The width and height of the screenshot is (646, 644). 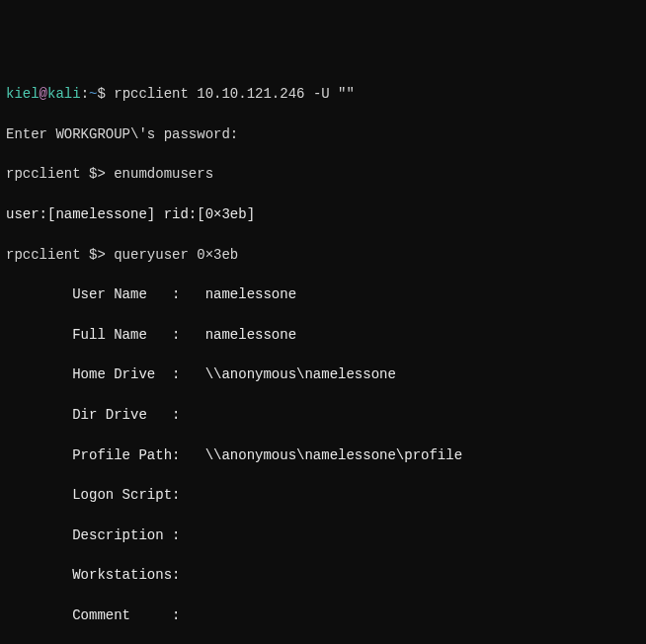 I want to click on workstations-field: Workstations:, so click(x=323, y=575).